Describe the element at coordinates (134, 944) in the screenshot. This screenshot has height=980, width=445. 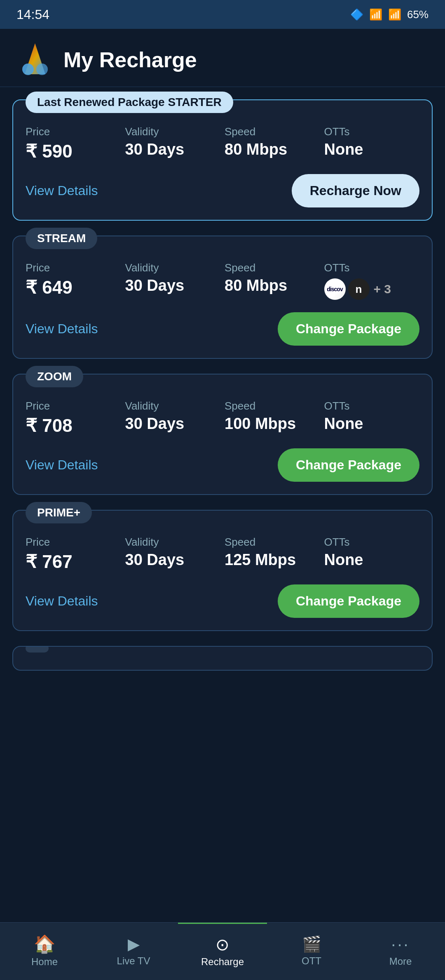
I see `livetv-icon: ▶` at that location.